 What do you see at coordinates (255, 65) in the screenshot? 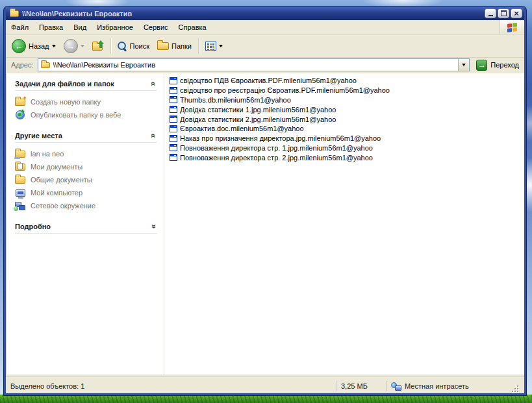
I see `address-value: \\Neo\lan\Реквизиты Евроактив` at bounding box center [255, 65].